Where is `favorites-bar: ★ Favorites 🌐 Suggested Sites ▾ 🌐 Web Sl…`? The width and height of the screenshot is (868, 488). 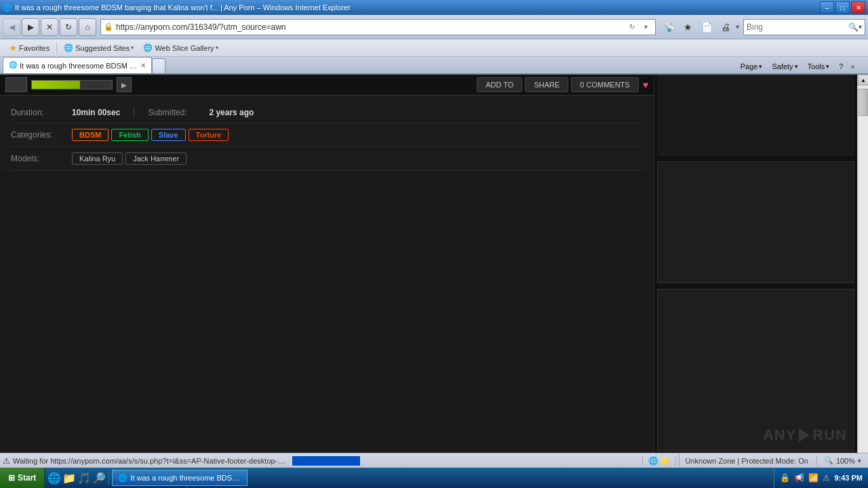 favorites-bar: ★ Favorites 🌐 Suggested Sites ▾ 🌐 Web Sl… is located at coordinates (434, 48).